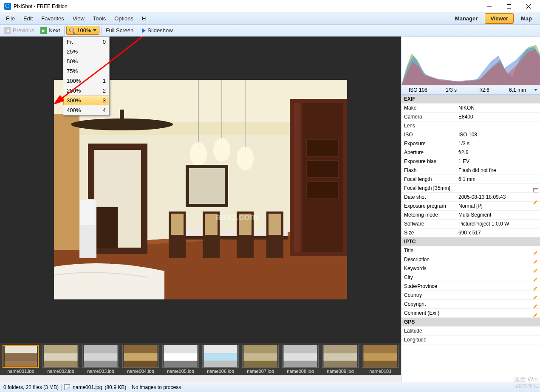 This screenshot has height=392, width=540. I want to click on zoom-option-Fit: Fit0, so click(86, 42).